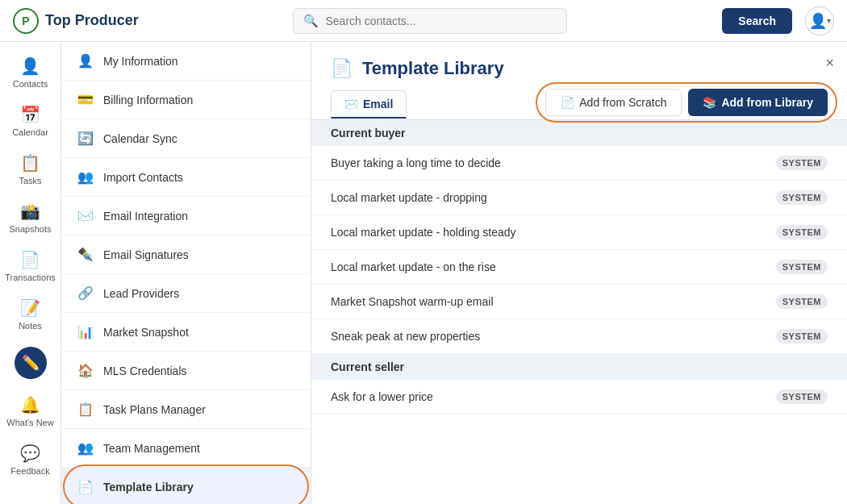 The height and width of the screenshot is (504, 847). What do you see at coordinates (186, 255) in the screenshot?
I see `settings-item-email-signatures: ✒️ Email Signatures` at bounding box center [186, 255].